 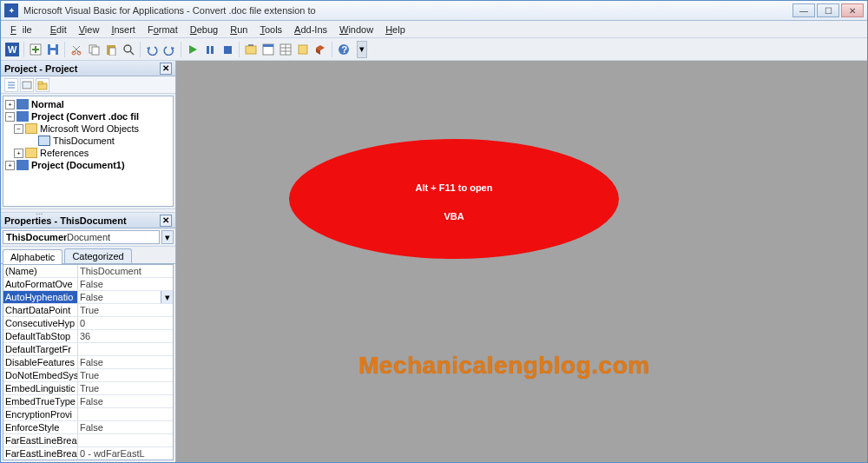 What do you see at coordinates (89, 285) in the screenshot?
I see `property-row: AutoFormatOveFalse` at bounding box center [89, 285].